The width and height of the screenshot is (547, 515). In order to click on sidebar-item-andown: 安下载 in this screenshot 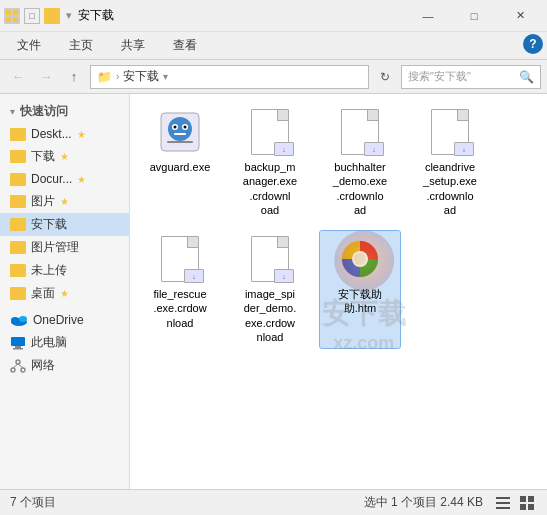, I will do `click(64, 224)`.